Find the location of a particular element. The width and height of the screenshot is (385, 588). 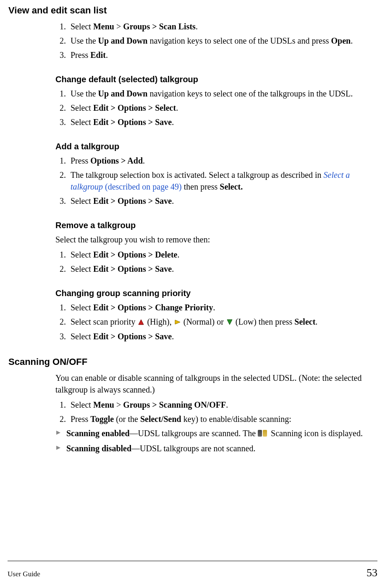

heading-view-edit-scan-list: View and edit scan list is located at coordinates (192, 11).